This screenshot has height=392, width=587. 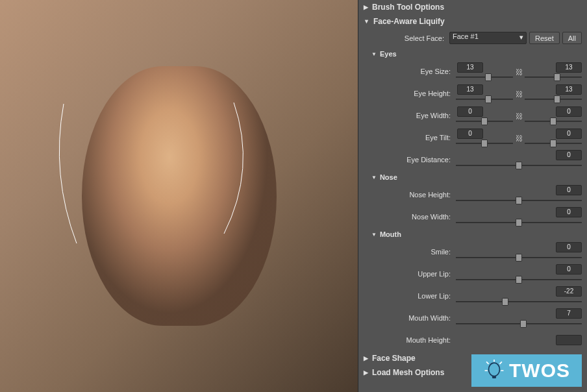 What do you see at coordinates (473, 340) in the screenshot?
I see `mouth-height-row: Mouth Height:` at bounding box center [473, 340].